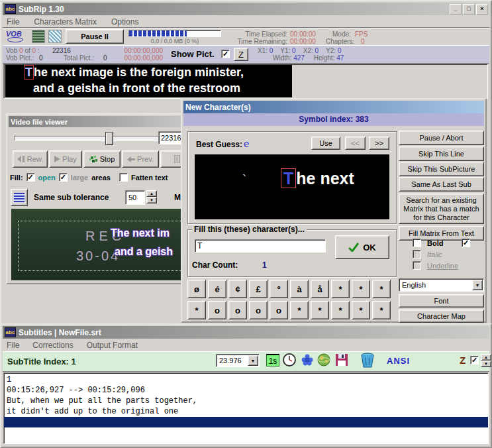  I want to click on same-as-last-sub-button: Same As Last Sub, so click(441, 184).